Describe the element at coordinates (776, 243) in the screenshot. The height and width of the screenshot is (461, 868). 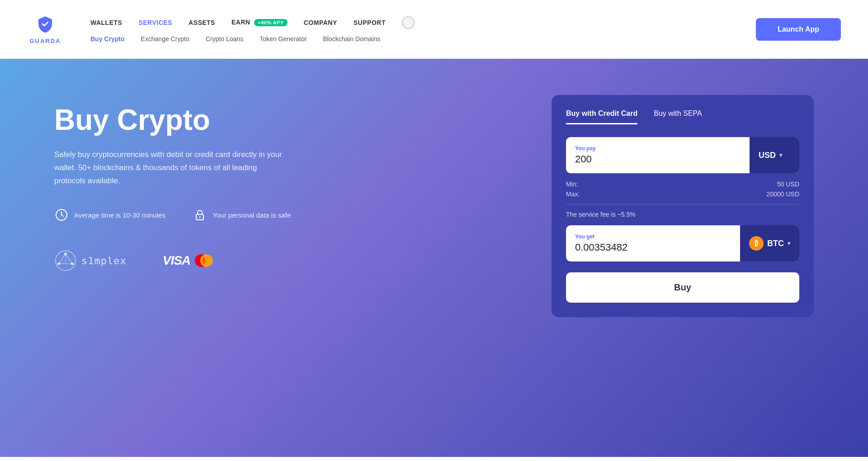
I see `get-currency-text: BTC` at that location.